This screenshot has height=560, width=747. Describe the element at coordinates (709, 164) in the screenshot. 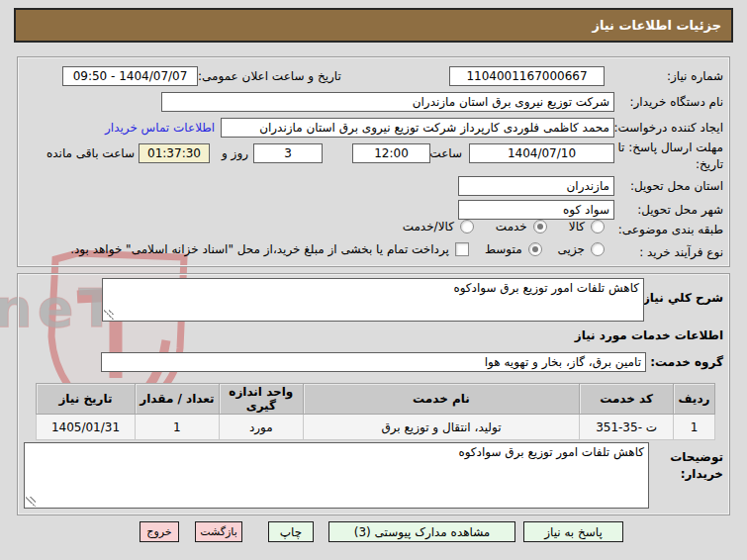

I see `deadline-label-line2: تاریخ:` at that location.